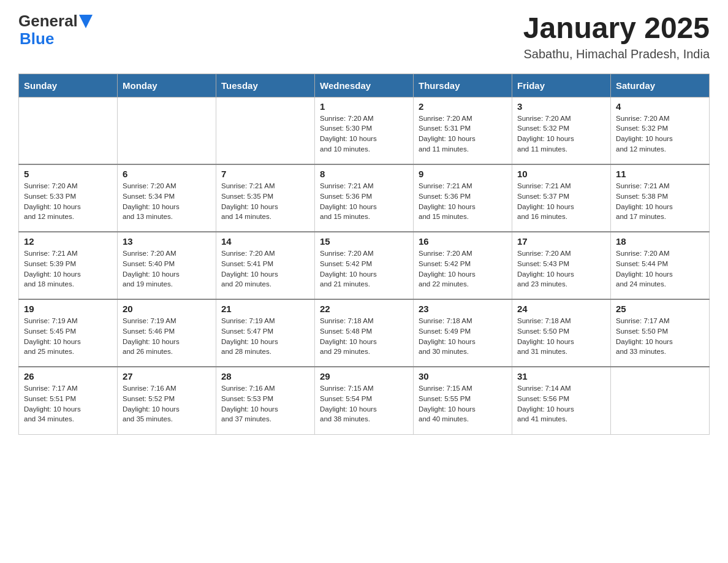 This screenshot has height=563, width=728. What do you see at coordinates (69, 266) in the screenshot?
I see `calendar-cell: 12Sunrise: 7:21 AMSunset: 5:39 PMDayligh…` at bounding box center [69, 266].